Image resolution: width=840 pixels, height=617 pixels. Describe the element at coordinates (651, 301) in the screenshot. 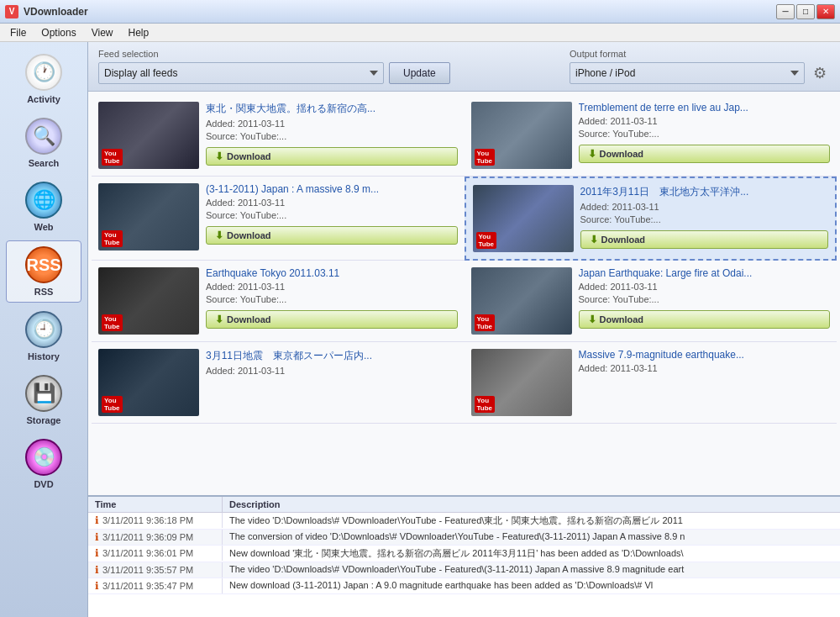

I see `list-item: YouTube Japan Earthquake: Large fire at …` at that location.